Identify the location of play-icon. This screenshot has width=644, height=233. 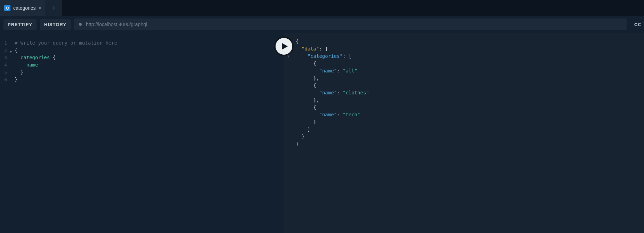
(285, 46).